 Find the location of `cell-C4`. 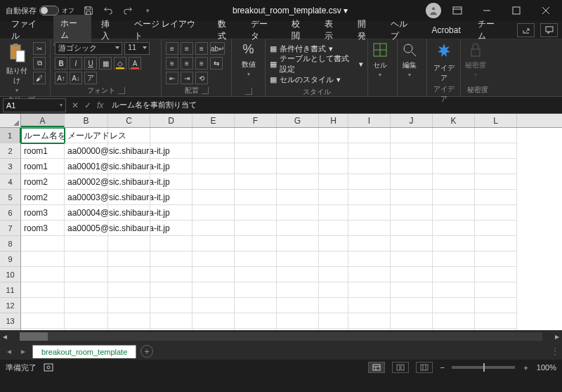

cell-C4 is located at coordinates (129, 182).